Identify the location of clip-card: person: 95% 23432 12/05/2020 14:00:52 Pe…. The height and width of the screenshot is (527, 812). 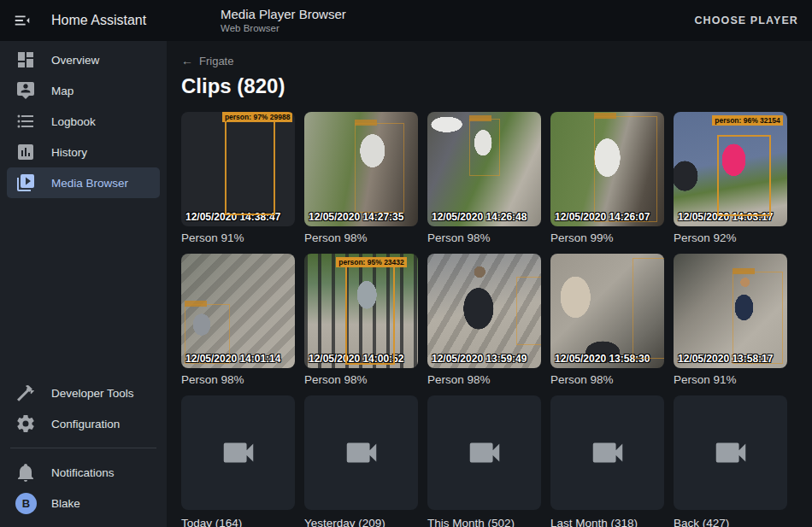
(361, 321).